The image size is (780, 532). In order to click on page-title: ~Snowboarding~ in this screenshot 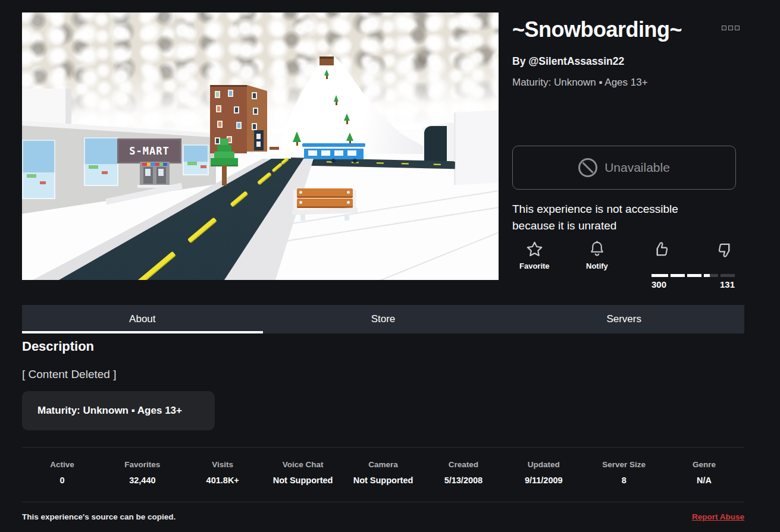, I will do `click(597, 30)`.